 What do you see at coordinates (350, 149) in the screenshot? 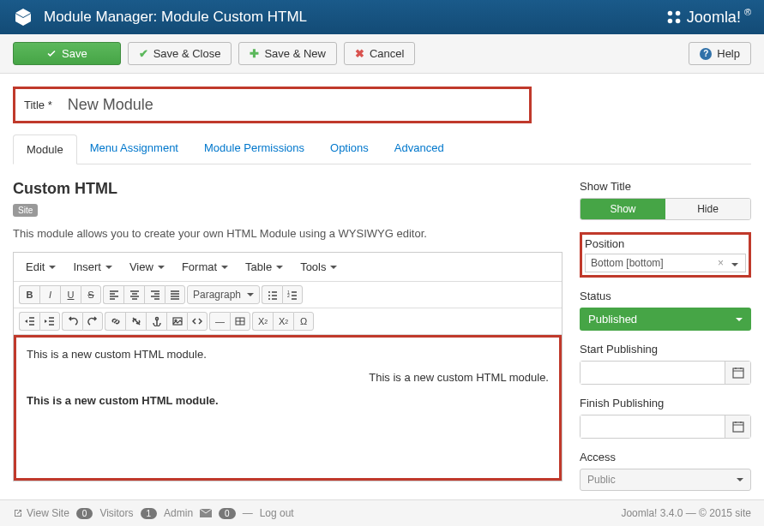
I see `tab-options: Options` at bounding box center [350, 149].